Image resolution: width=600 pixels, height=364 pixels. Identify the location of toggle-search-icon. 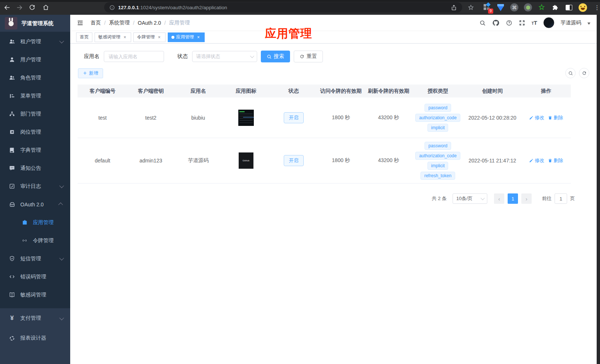
(570, 73).